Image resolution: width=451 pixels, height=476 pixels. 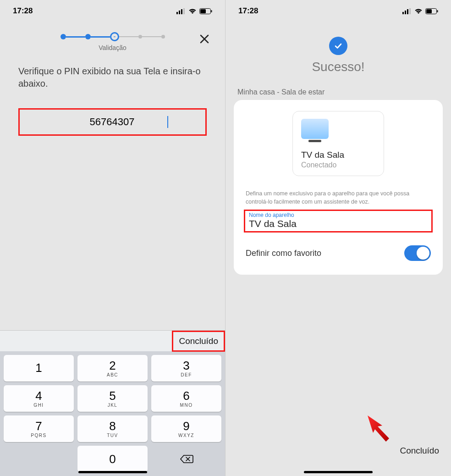 I want to click on step-label: Validação, so click(x=113, y=48).